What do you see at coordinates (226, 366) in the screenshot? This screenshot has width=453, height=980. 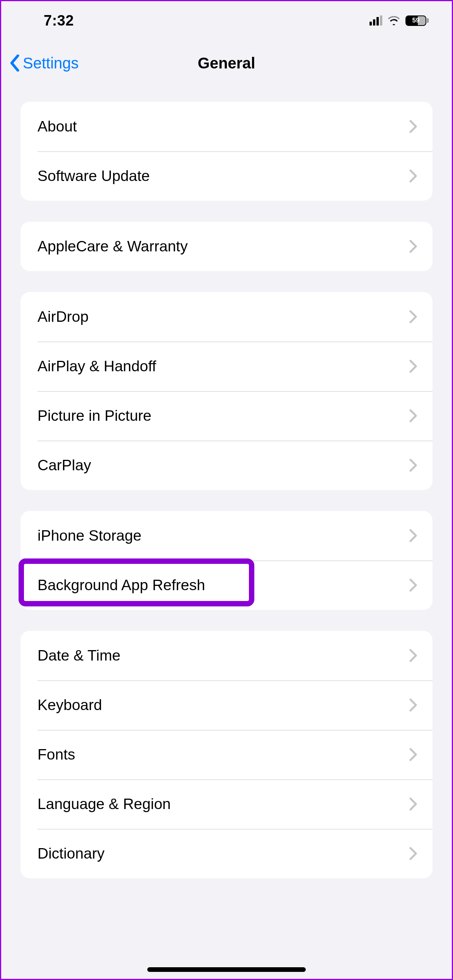 I see `row-airplay-handoff: AirPlay & Handoff` at bounding box center [226, 366].